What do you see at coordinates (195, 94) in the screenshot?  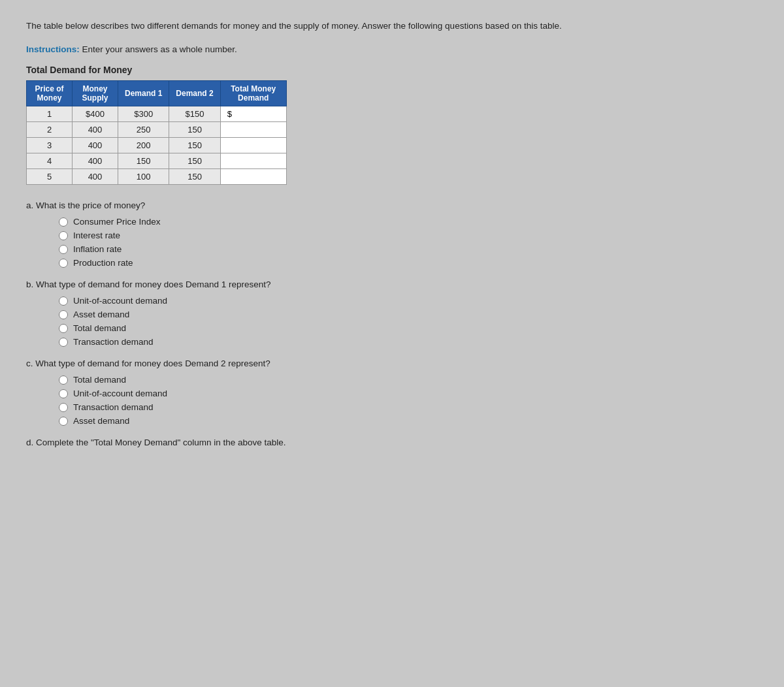 I see `col-header-demand2: Demand 2` at bounding box center [195, 94].